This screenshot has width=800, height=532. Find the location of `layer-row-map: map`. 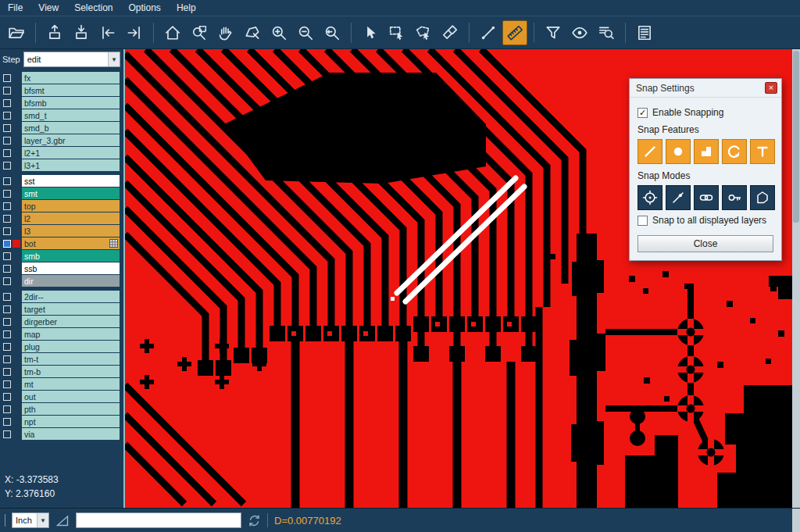

layer-row-map: map is located at coordinates (62, 334).